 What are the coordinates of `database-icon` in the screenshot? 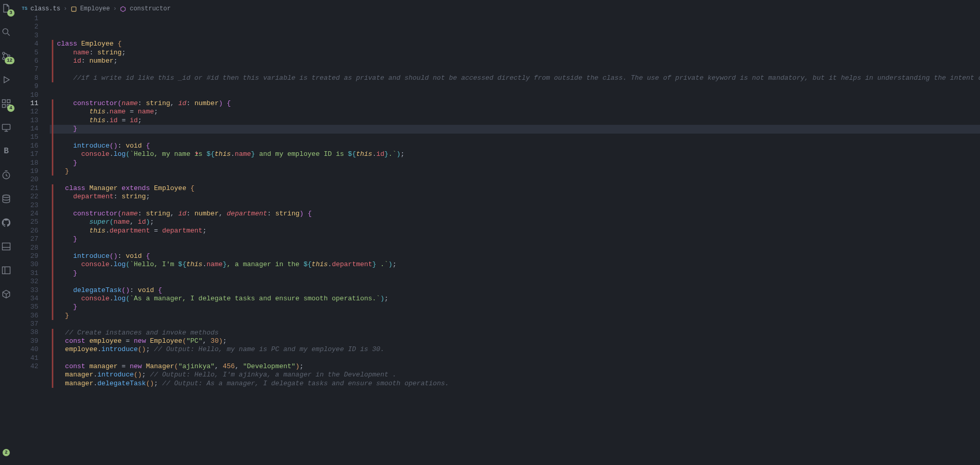 It's located at (6, 199).